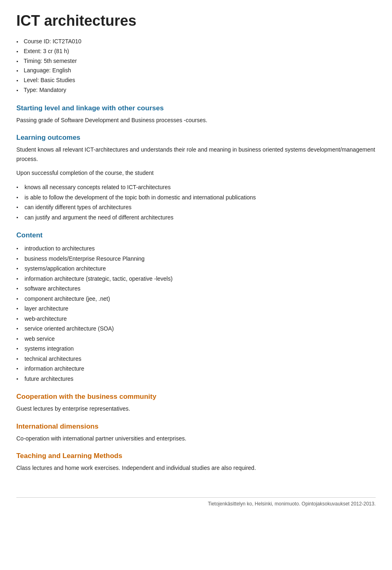 Image resolution: width=392 pixels, height=570 pixels. What do you see at coordinates (196, 288) in the screenshot?
I see `content-item-5: software architectures` at bounding box center [196, 288].